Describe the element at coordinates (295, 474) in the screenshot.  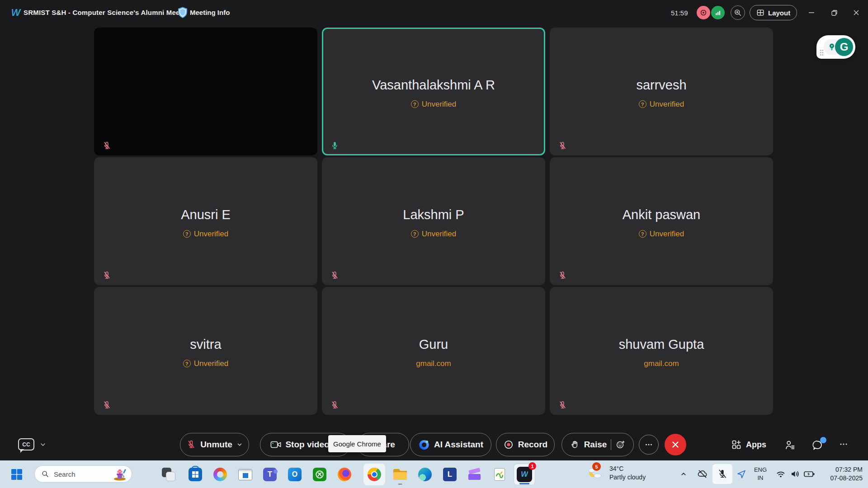
I see `outlook-icon: O` at that location.